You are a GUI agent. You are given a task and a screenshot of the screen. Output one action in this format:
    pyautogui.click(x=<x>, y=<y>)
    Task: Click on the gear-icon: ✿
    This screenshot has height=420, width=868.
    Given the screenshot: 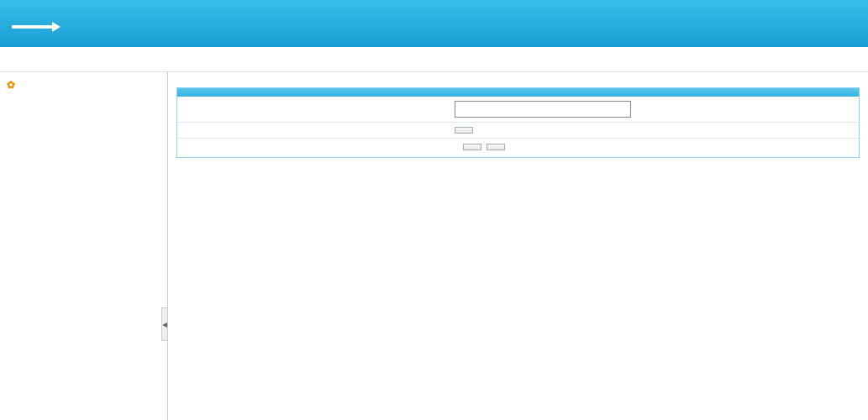 What is the action you would take?
    pyautogui.click(x=11, y=85)
    